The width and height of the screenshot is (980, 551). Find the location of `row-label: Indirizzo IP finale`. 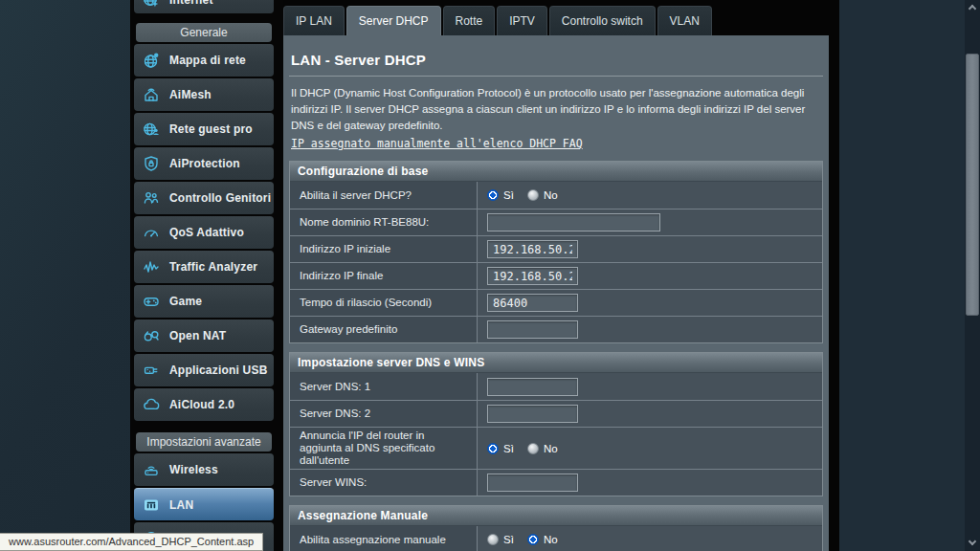

row-label: Indirizzo IP finale is located at coordinates (384, 276).